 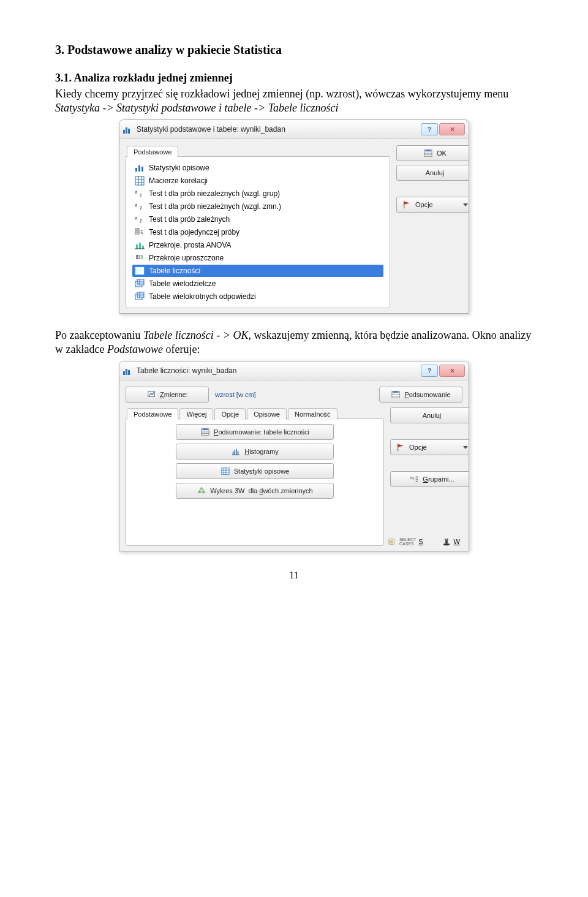 I want to click on summary-button: Podsumowanie Podsumowanie, so click(x=421, y=395).